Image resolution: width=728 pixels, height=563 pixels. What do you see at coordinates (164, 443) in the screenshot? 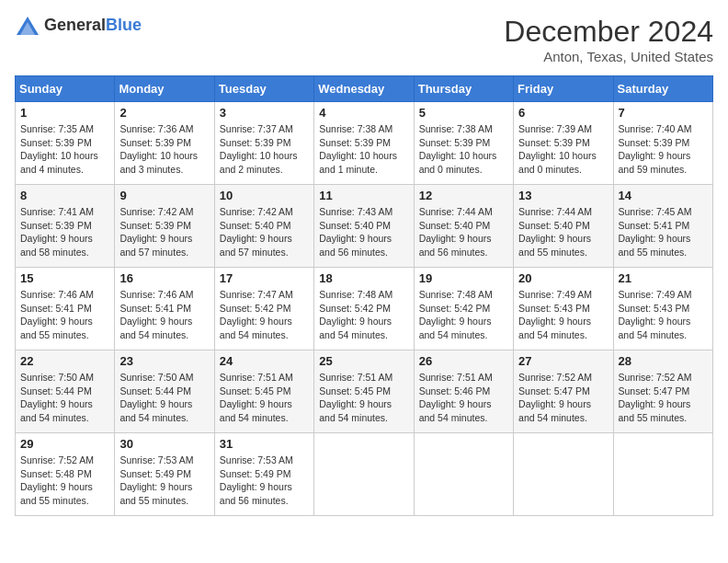
I see `day-number: 30` at bounding box center [164, 443].